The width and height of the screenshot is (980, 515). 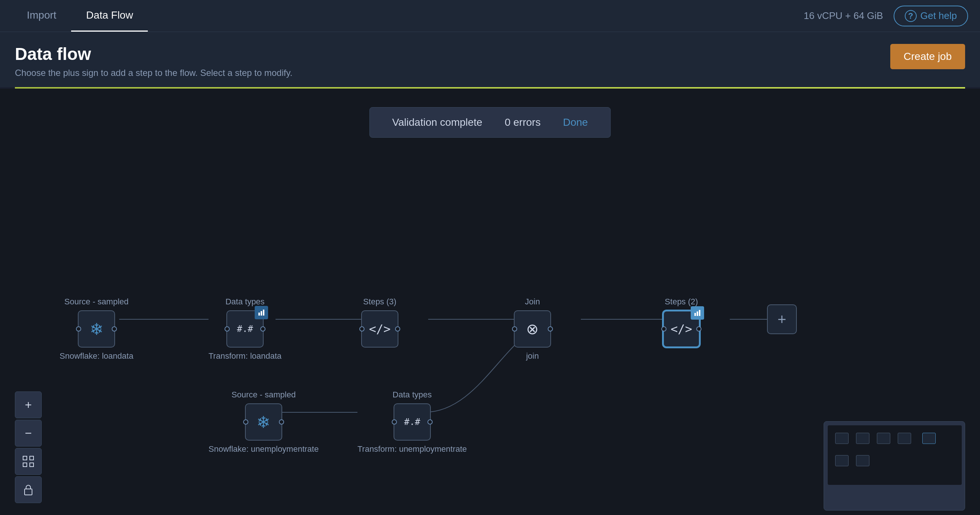 I want to click on data-types-icon-2: #.#, so click(x=245, y=329).